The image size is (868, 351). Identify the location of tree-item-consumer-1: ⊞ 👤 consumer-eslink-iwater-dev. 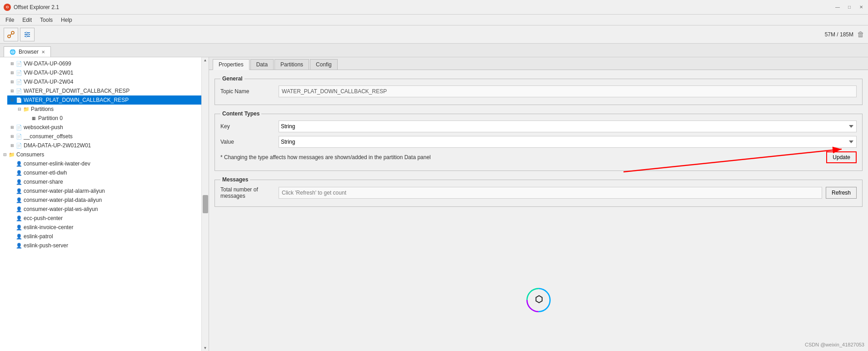
(105, 164).